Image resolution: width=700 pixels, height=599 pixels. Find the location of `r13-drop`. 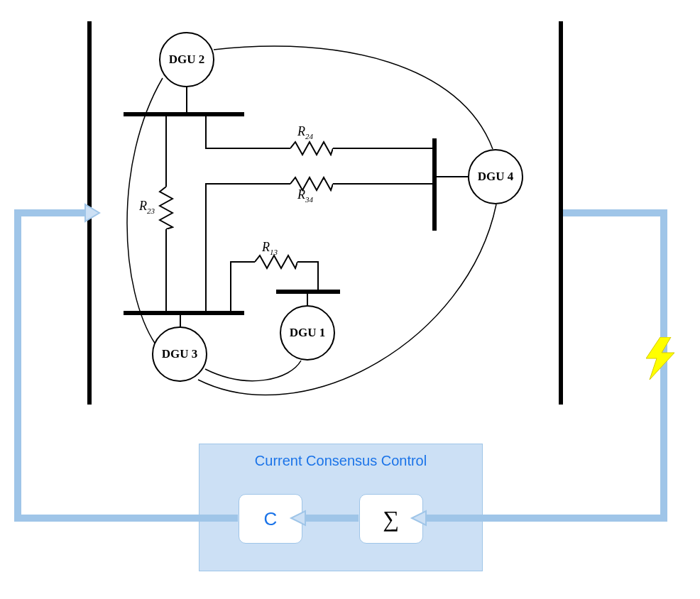

r13-drop is located at coordinates (231, 287).